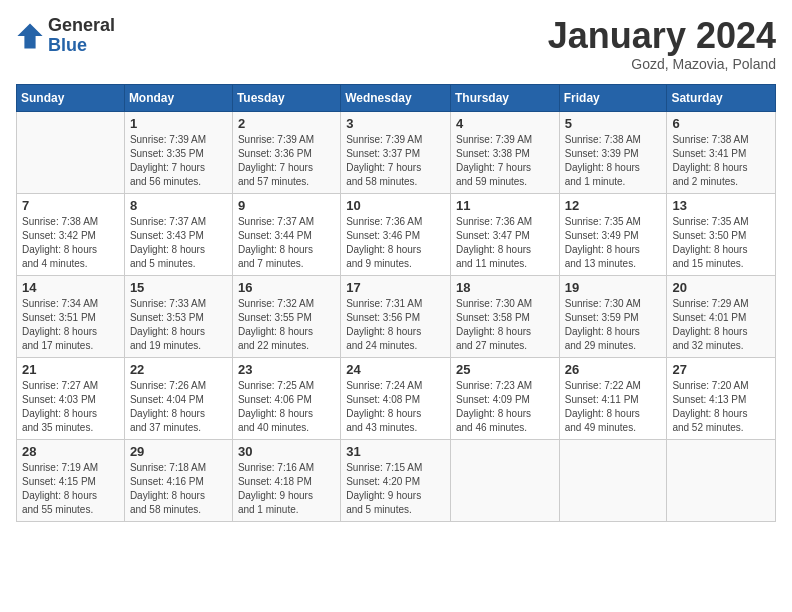 The height and width of the screenshot is (612, 792). What do you see at coordinates (71, 398) in the screenshot?
I see `calendar-cell: 21Sunrise: 7:27 AM Sunset: 4:03 PM Dayli…` at bounding box center [71, 398].